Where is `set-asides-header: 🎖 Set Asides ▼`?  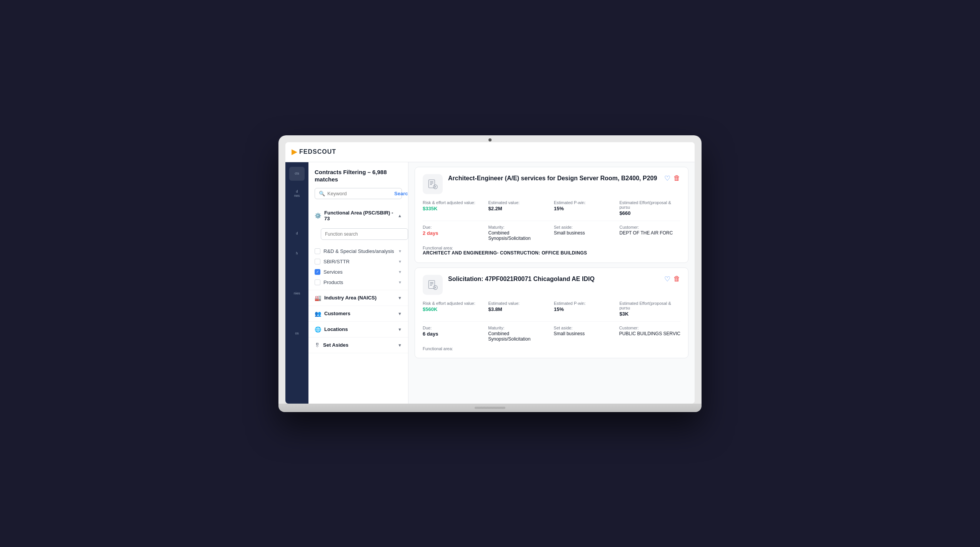
set-asides-header: 🎖 Set Asides ▼ is located at coordinates (358, 345).